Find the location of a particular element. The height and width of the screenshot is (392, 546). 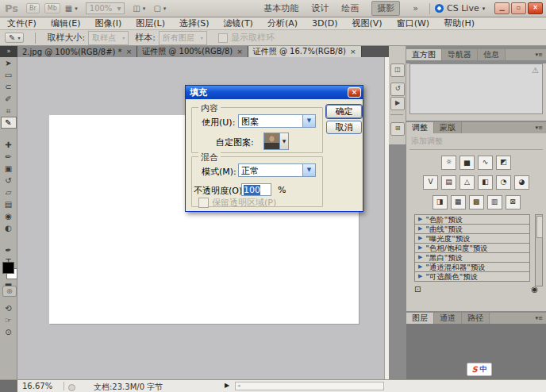

fill-dialog-titlebar: 填充 × is located at coordinates (275, 92).